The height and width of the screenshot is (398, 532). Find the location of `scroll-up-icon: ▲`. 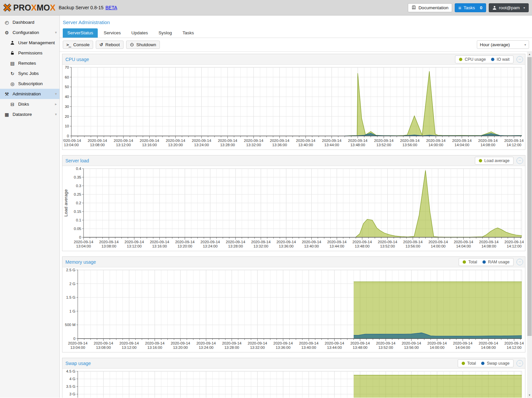

scroll-up-icon: ▲ is located at coordinates (530, 54).